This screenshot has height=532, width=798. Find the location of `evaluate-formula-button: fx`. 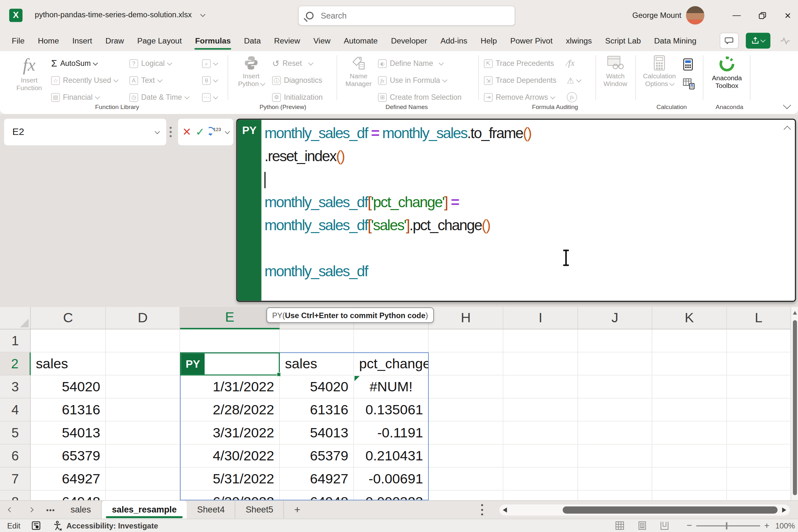

evaluate-formula-button: fx is located at coordinates (572, 97).